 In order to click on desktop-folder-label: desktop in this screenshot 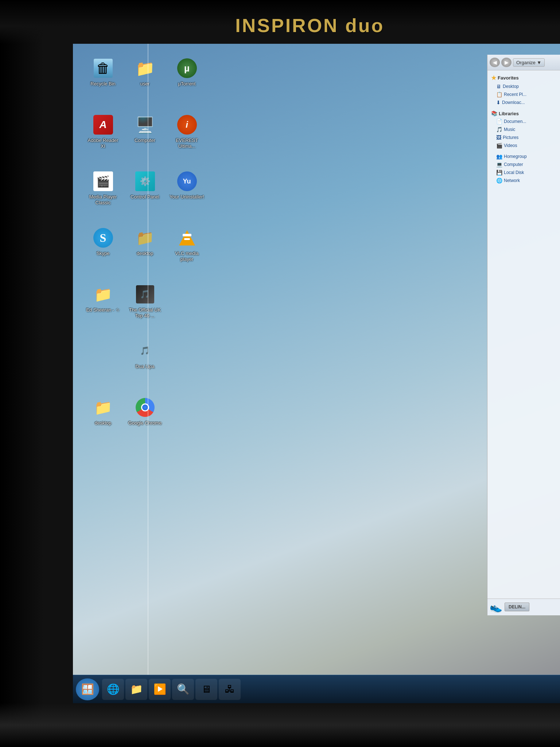, I will do `click(145, 253)`.